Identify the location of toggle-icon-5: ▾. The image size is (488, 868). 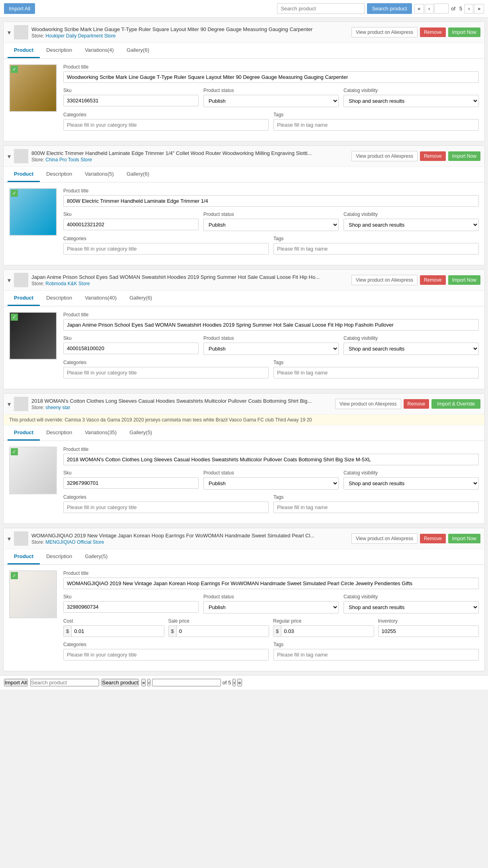
(9, 539).